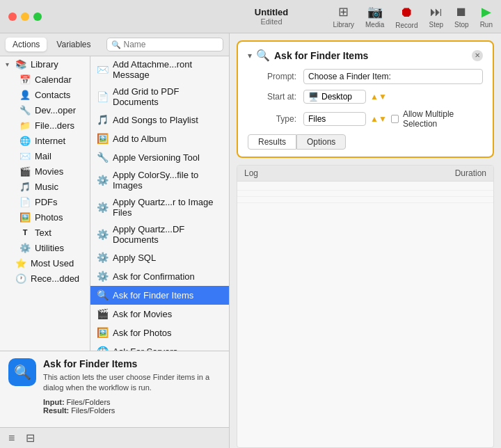 The height and width of the screenshot is (448, 501). What do you see at coordinates (45, 79) in the screenshot?
I see `sidebar-item-calendar: 📅 Calendar` at bounding box center [45, 79].